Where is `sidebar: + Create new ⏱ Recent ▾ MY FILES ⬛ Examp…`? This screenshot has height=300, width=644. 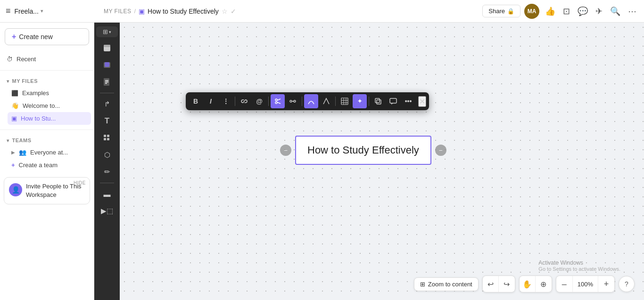
sidebar: + Create new ⏱ Recent ▾ MY FILES ⬛ Examp… is located at coordinates (47, 161).